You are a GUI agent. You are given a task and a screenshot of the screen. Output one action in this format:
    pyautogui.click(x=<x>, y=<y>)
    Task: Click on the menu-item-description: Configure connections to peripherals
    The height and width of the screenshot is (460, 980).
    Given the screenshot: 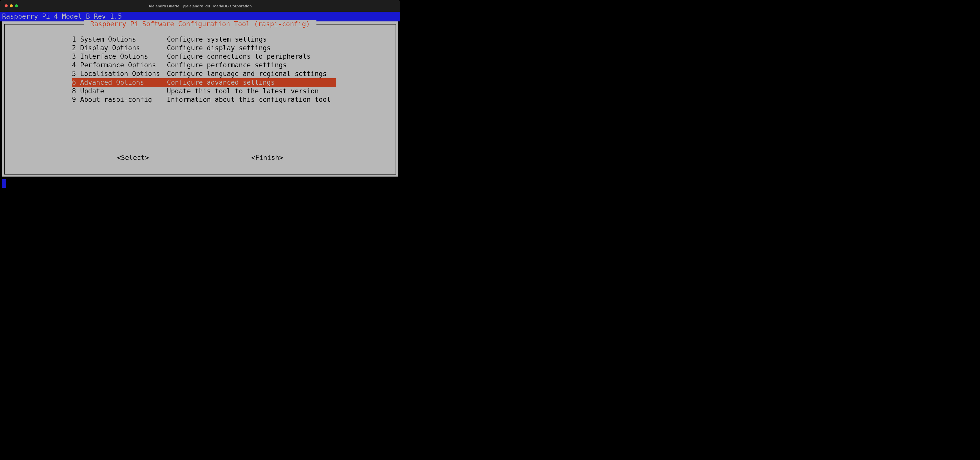 What is the action you would take?
    pyautogui.click(x=241, y=57)
    